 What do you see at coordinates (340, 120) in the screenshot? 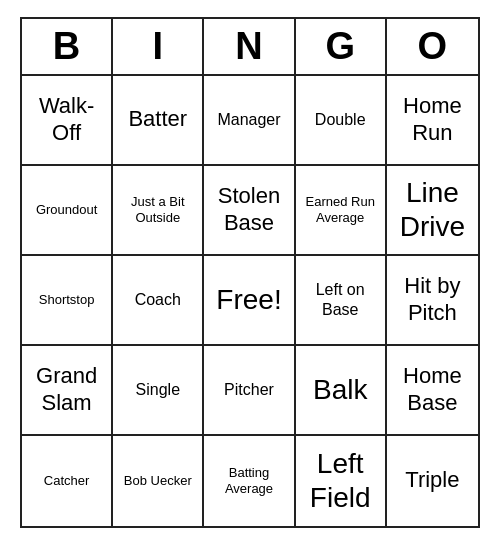
I see `cell-text-r0-c3: Double` at bounding box center [340, 120].